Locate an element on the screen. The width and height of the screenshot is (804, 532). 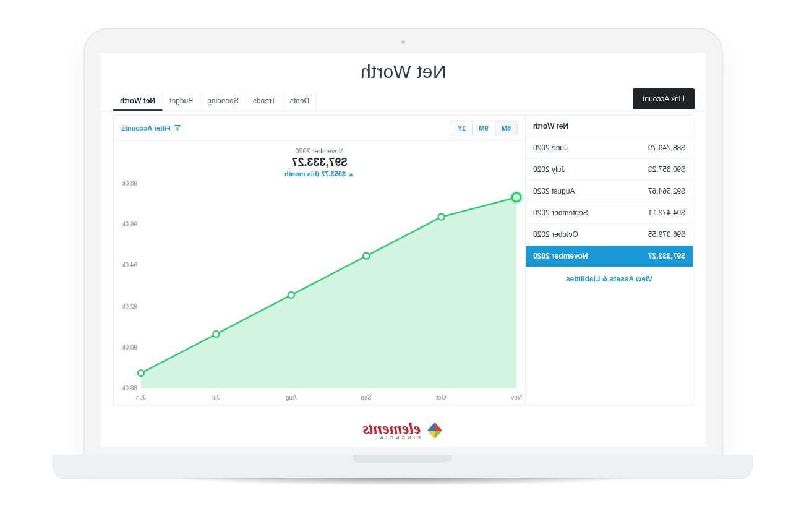
link-account-button: Link Account is located at coordinates (664, 99).